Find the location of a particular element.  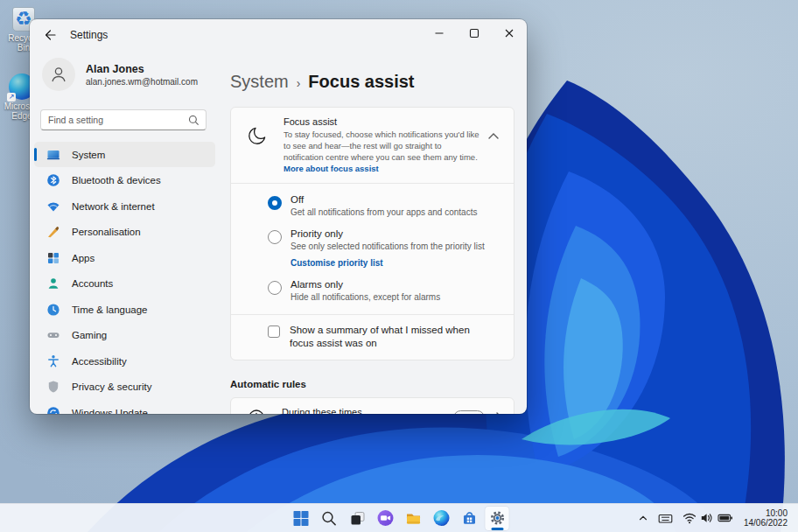

network-icon is located at coordinates (53, 206).